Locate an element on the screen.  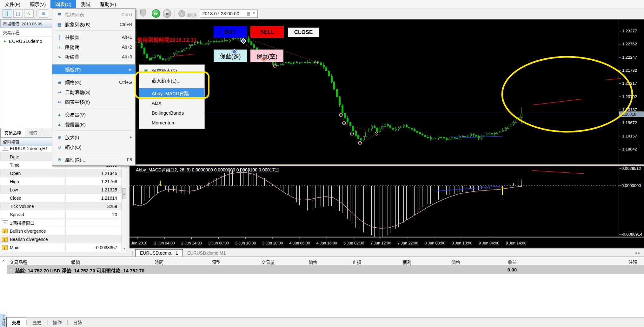
svg-text: 1.23277 is located at coordinates (630, 31).